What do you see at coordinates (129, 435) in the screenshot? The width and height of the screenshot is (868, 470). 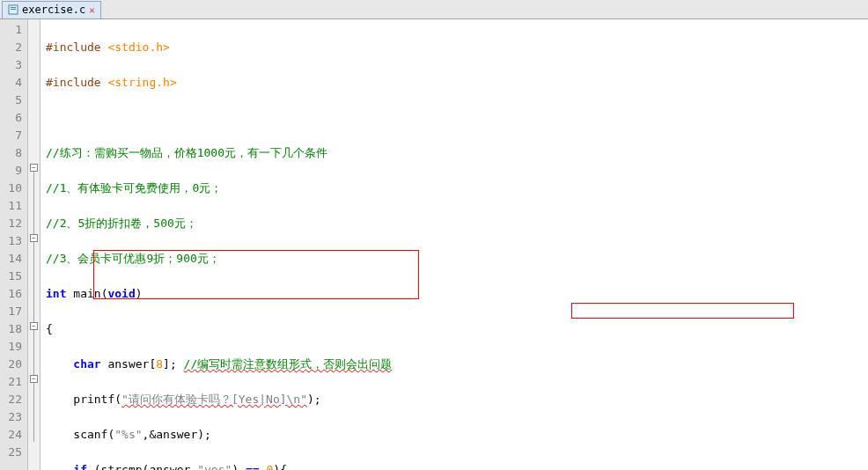 I see `string: "%s"` at bounding box center [129, 435].